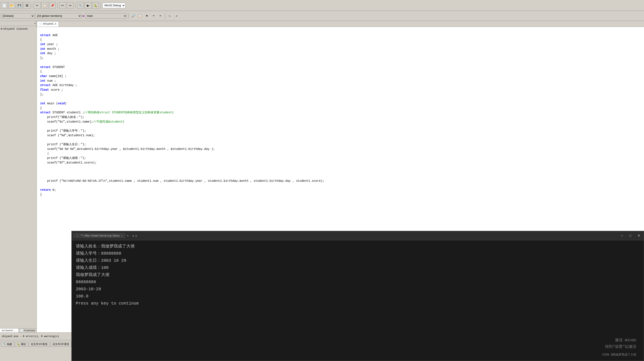 The image size is (644, 361). What do you see at coordinates (10, 331) in the screenshot?
I see `class-view-tab: 🗂 ClassV...` at bounding box center [10, 331].